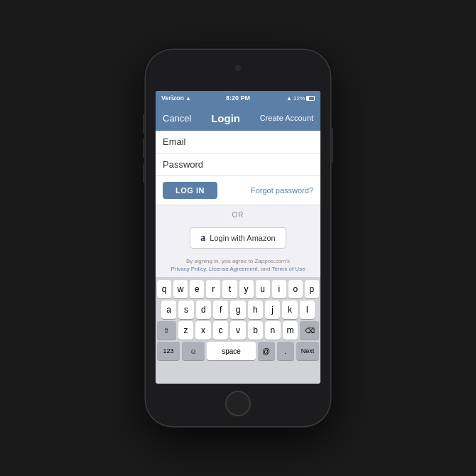 Image resolution: width=476 pixels, height=476 pixels. I want to click on nav-title: Login, so click(226, 118).